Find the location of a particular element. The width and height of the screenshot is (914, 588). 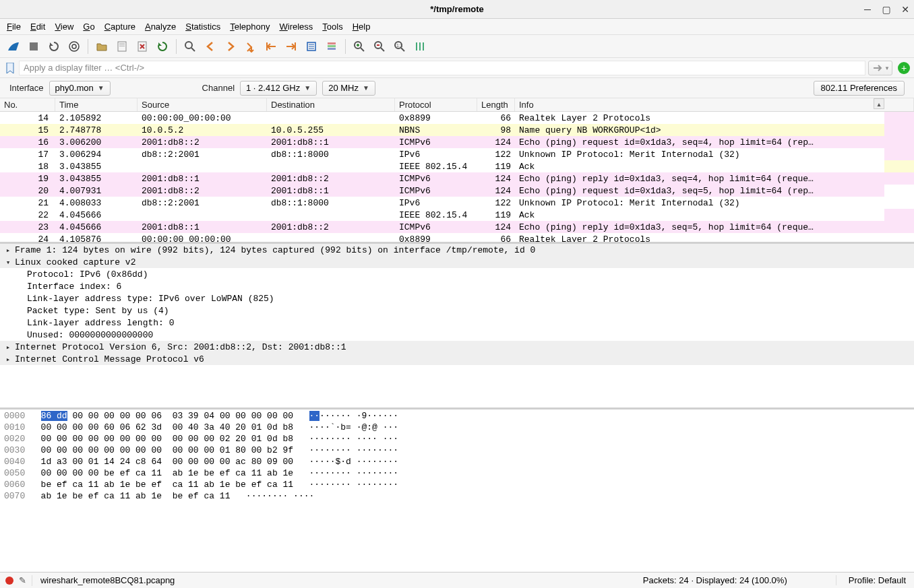

tree-toggle-icon: ▾ is located at coordinates (8, 263).